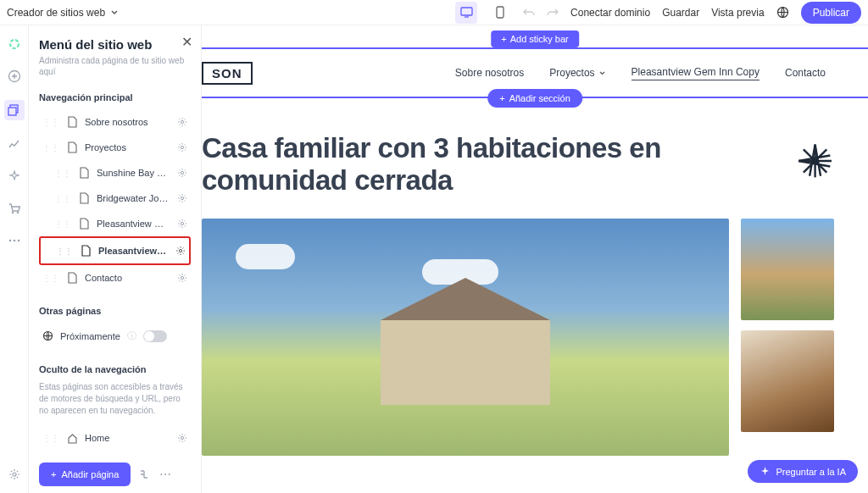  I want to click on site-nav-item: Proyectos, so click(577, 73).